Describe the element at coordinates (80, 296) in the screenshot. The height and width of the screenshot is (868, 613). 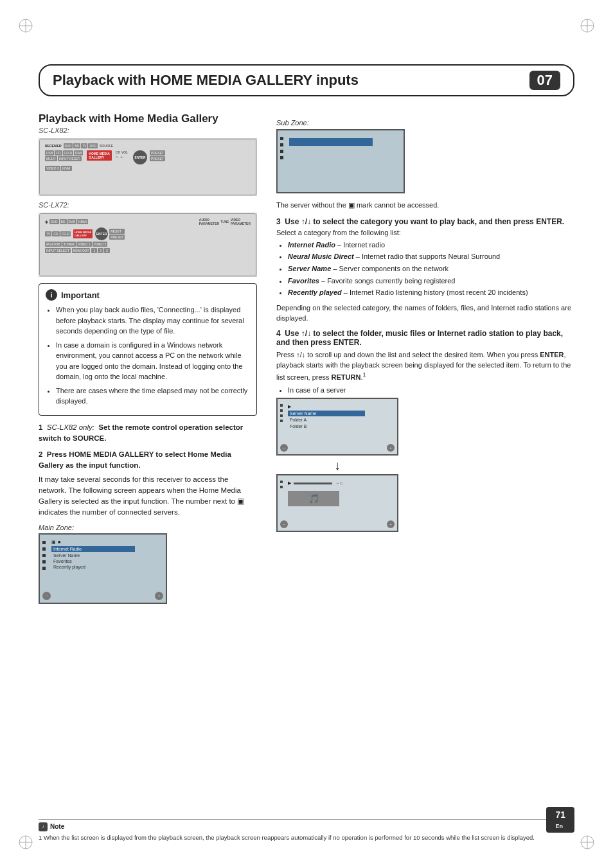
I see `important-label: Important` at that location.